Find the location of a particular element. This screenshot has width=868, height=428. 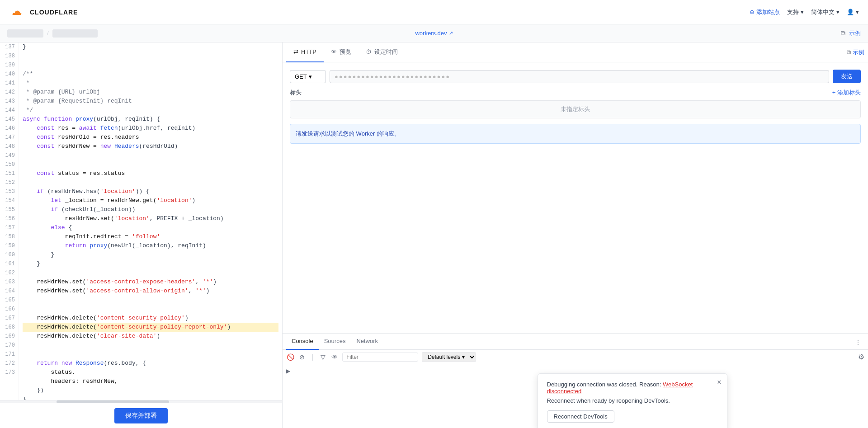

horizontal-scrollbar is located at coordinates (141, 401).